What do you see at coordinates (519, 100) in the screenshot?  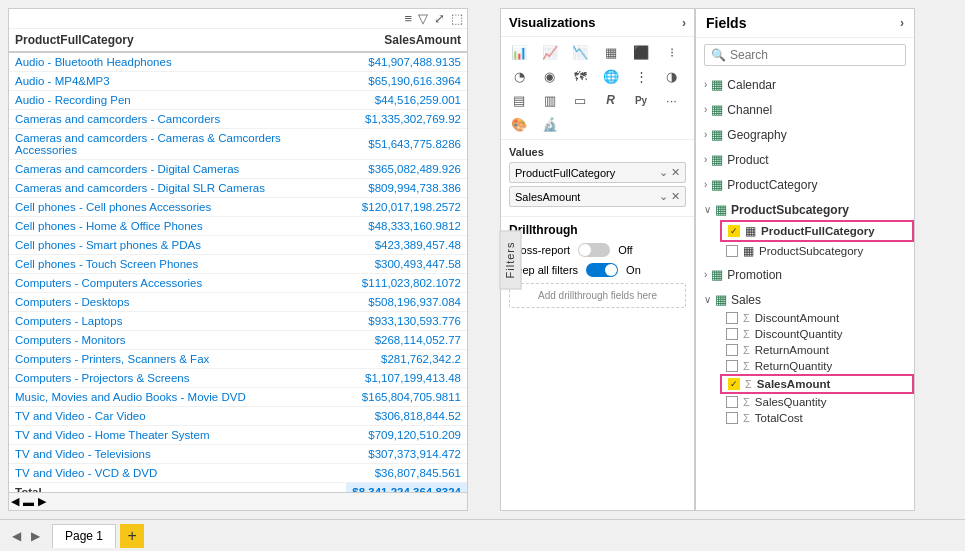 I see `viz-table-icon: ▤` at bounding box center [519, 100].